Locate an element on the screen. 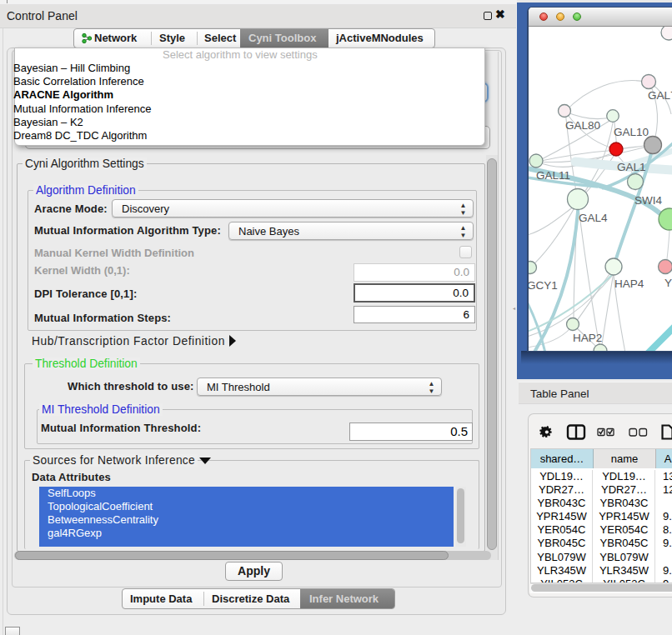 Image resolution: width=672 pixels, height=635 pixels. svg-text: GAL10 is located at coordinates (631, 132).